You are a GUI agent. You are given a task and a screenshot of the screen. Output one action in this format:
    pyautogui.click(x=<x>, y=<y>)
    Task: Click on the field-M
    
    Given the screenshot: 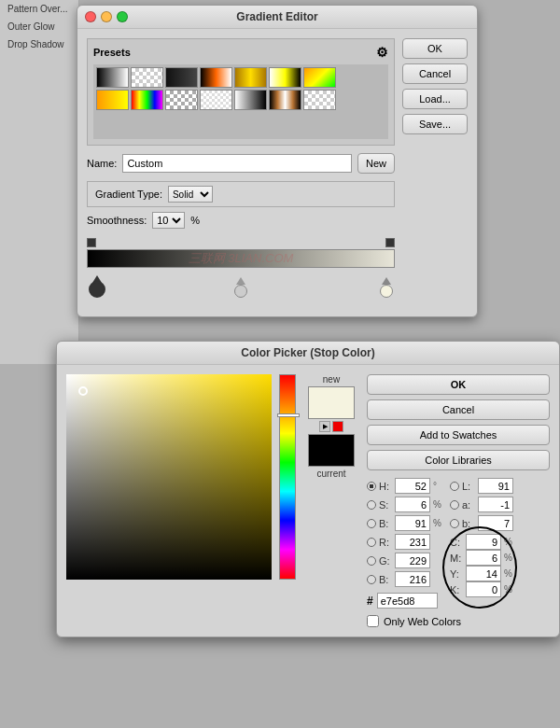 What is the action you would take?
    pyautogui.click(x=483, y=558)
    